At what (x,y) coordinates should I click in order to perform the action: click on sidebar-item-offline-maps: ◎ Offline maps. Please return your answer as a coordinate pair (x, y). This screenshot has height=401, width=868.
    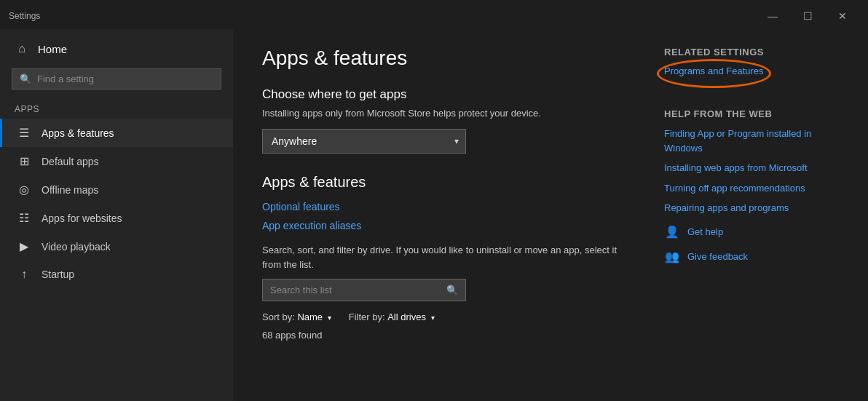
    Looking at the image, I should click on (117, 189).